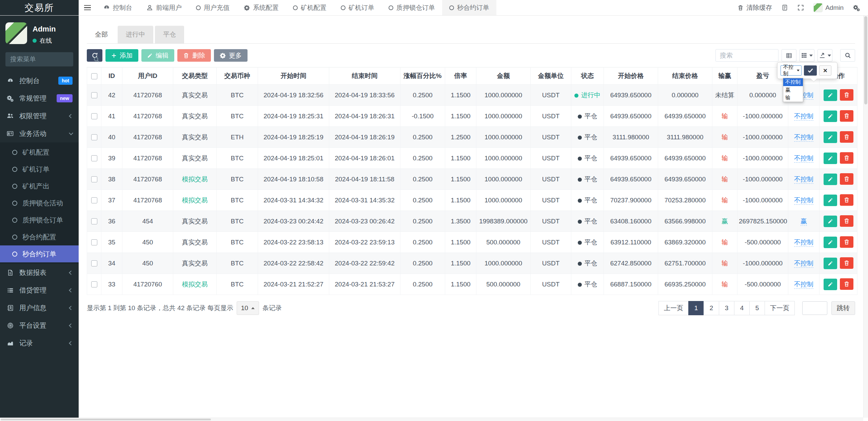 The width and height of the screenshot is (868, 421). What do you see at coordinates (261, 7) in the screenshot?
I see `top-tab: 系统配置` at bounding box center [261, 7].